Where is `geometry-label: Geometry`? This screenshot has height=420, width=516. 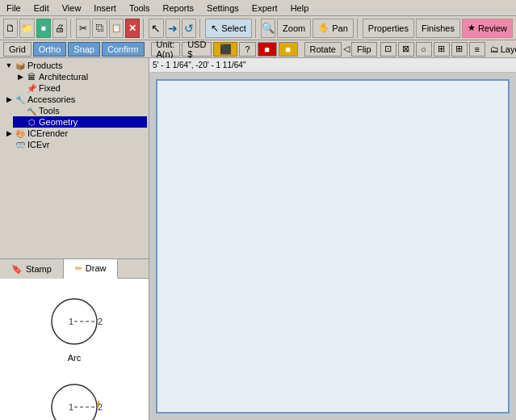 geometry-label: Geometry is located at coordinates (58, 122).